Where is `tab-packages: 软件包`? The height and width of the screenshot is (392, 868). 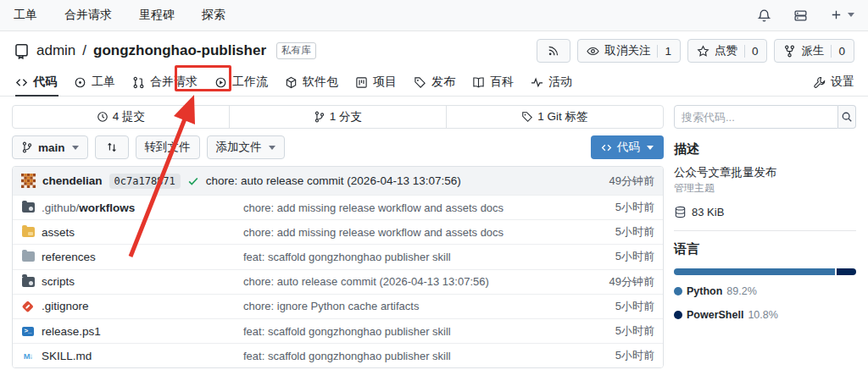
tab-packages: 软件包 is located at coordinates (312, 82).